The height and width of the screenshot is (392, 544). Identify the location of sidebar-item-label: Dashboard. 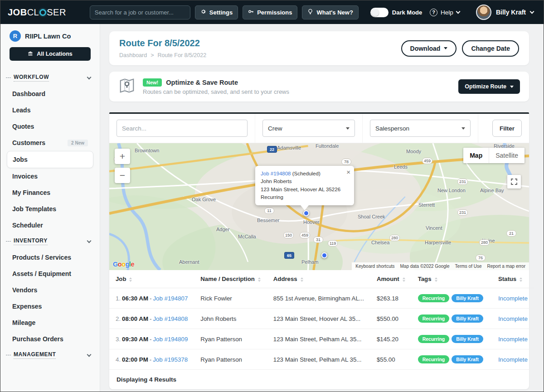
(29, 94).